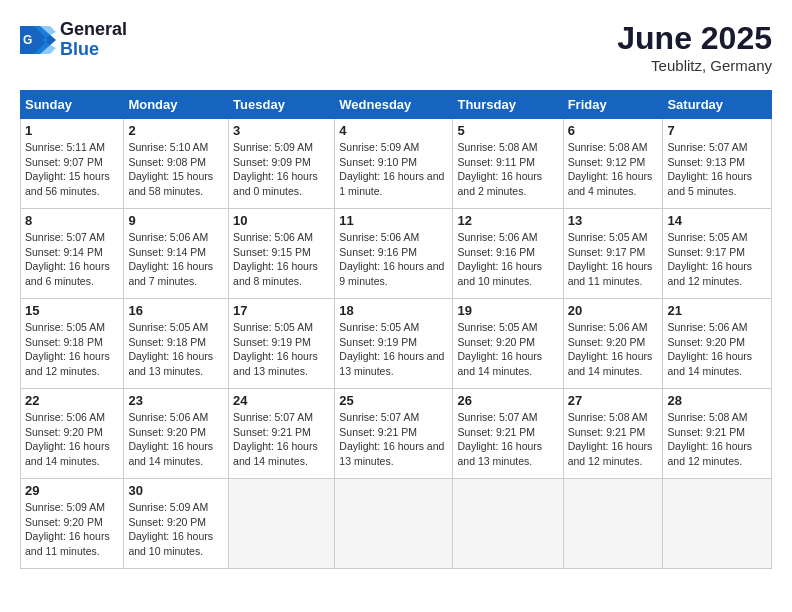  I want to click on calendar-title: June 2025, so click(694, 38).